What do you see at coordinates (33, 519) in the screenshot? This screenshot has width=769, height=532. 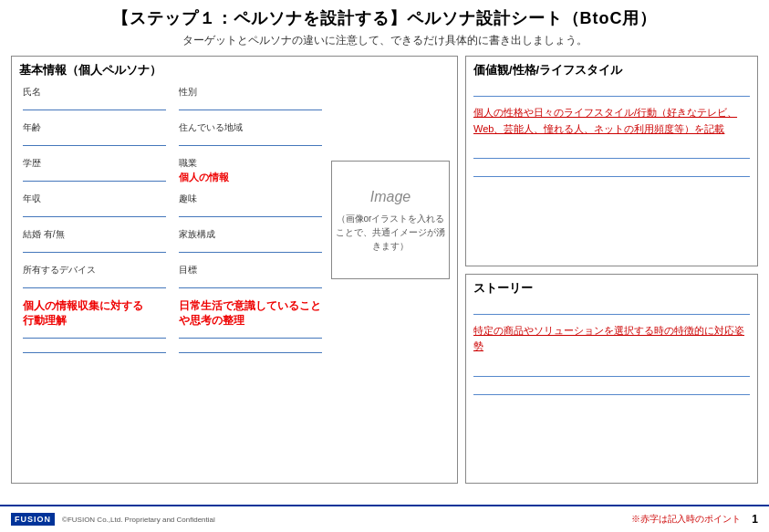 I see `fusion-logo: FUSION` at bounding box center [33, 519].